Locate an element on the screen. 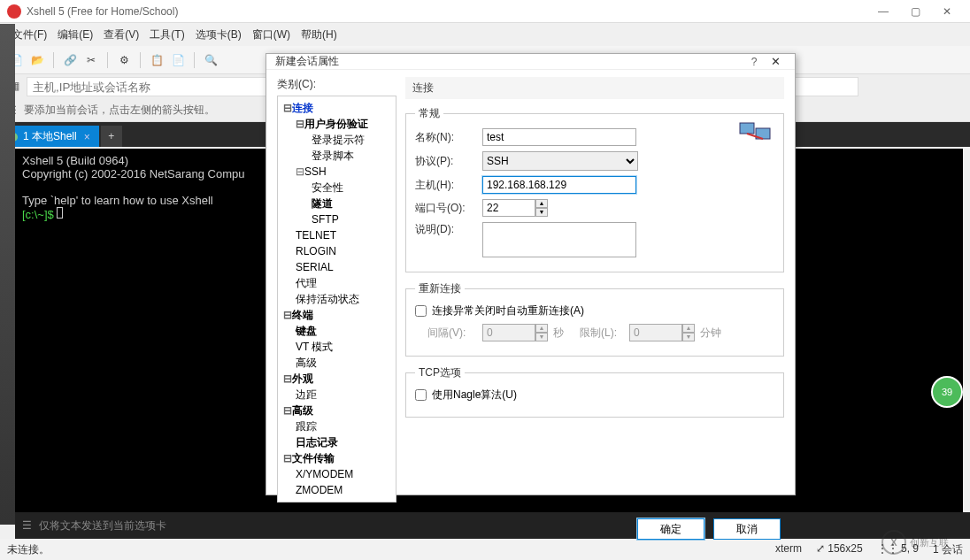  tab-label: 1 本地Shell is located at coordinates (50, 136).